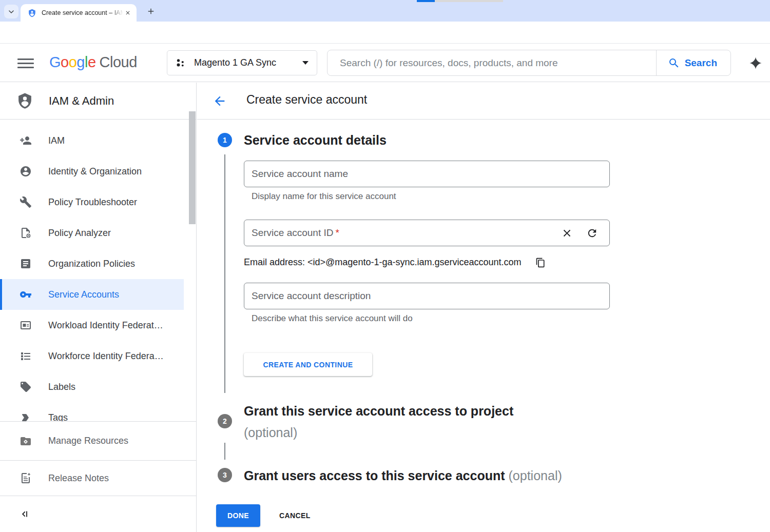 The image size is (770, 532). I want to click on step-2-heading: Grant this service account access to pro…, so click(379, 422).